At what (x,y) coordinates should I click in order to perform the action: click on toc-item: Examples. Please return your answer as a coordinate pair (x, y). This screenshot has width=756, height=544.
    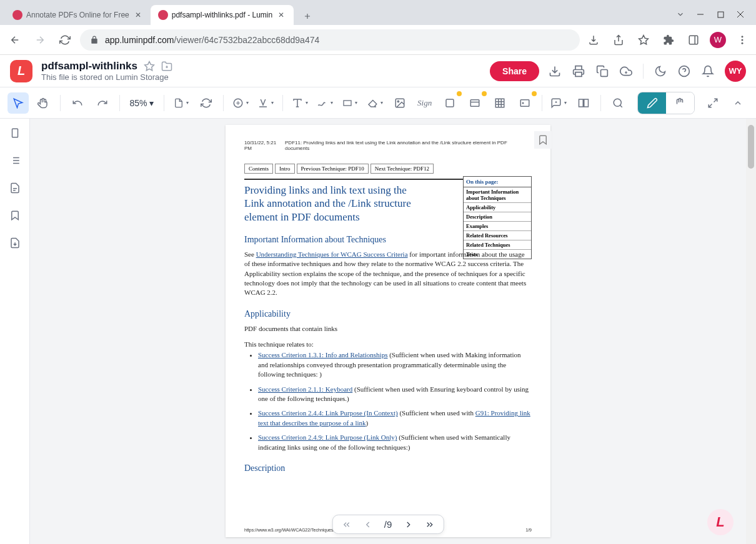
    Looking at the image, I should click on (497, 226).